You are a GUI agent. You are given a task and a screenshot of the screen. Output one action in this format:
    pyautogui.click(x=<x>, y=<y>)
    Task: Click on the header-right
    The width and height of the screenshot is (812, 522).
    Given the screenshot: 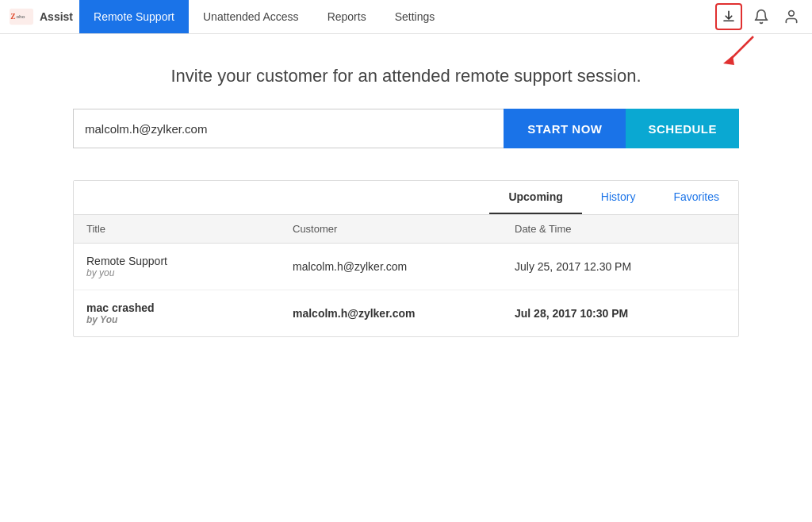 What is the action you would take?
    pyautogui.click(x=759, y=17)
    